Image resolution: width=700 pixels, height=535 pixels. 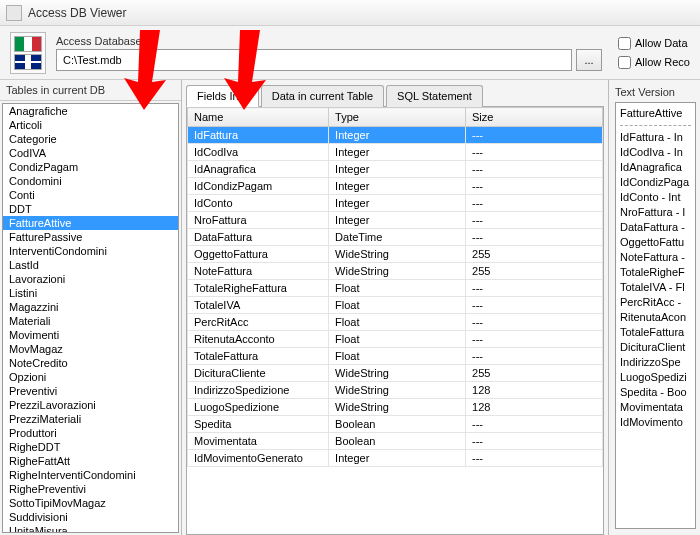 What do you see at coordinates (398, 408) in the screenshot?
I see `table-cell: WideString` at bounding box center [398, 408].